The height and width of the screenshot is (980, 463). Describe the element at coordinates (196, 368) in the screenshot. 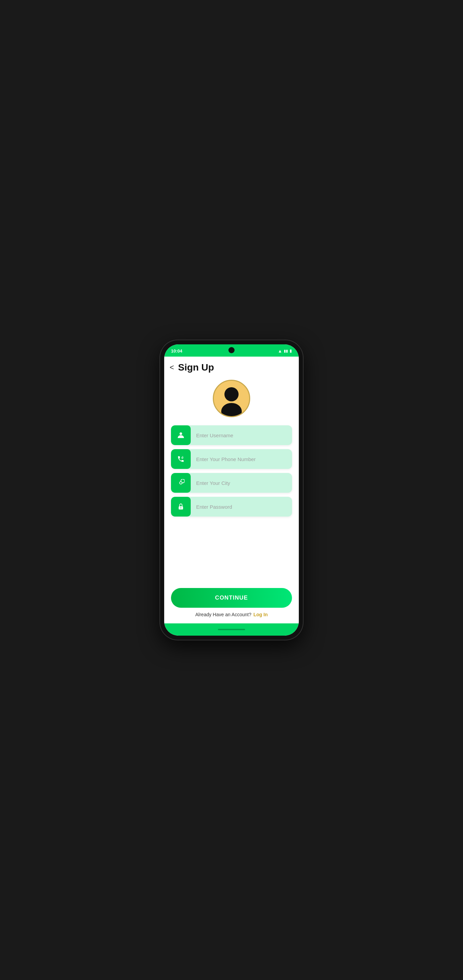

I see `page-title: Sign Up` at that location.